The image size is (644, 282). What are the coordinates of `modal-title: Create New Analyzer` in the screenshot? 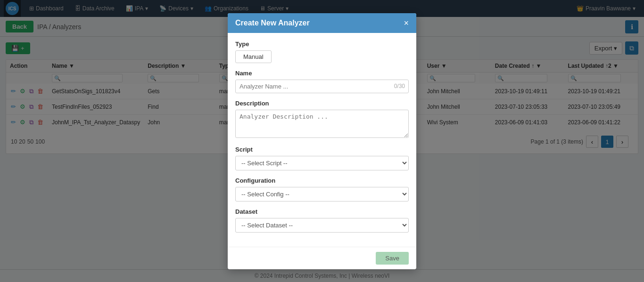 It's located at (272, 23).